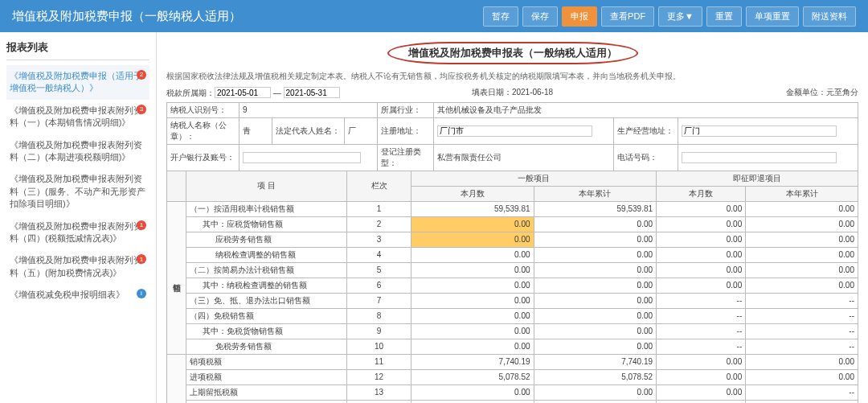  What do you see at coordinates (141, 75) in the screenshot?
I see `badge-icon: 2` at bounding box center [141, 75].